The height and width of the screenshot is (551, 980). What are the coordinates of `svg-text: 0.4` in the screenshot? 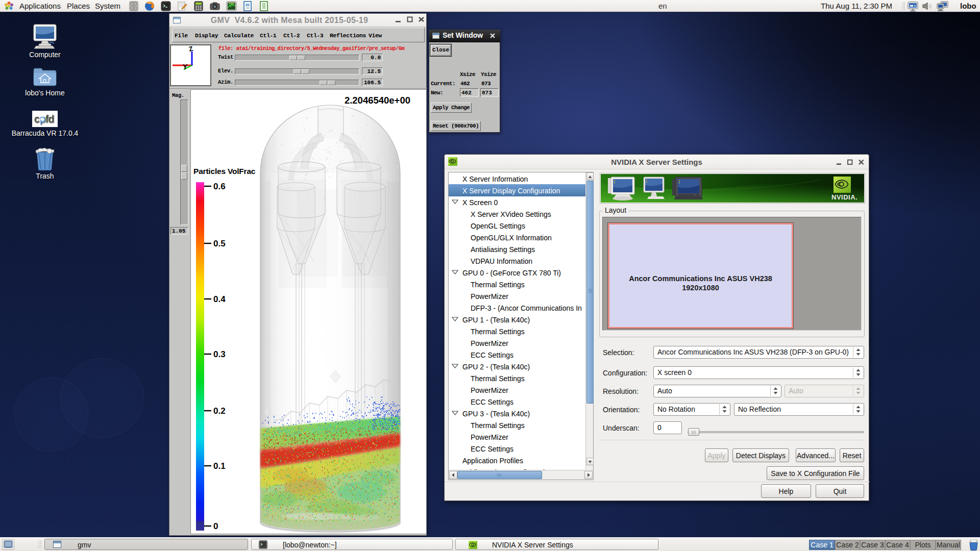 It's located at (219, 299).